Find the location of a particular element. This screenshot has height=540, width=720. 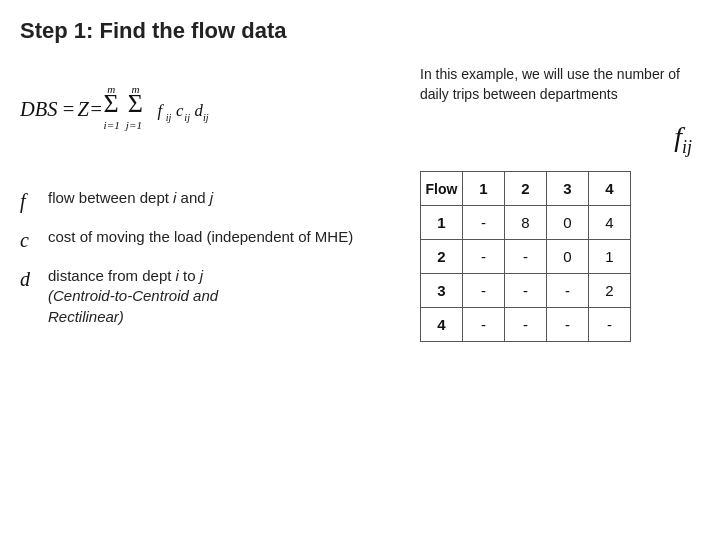

svg-text: j=1 is located at coordinates (133, 125).